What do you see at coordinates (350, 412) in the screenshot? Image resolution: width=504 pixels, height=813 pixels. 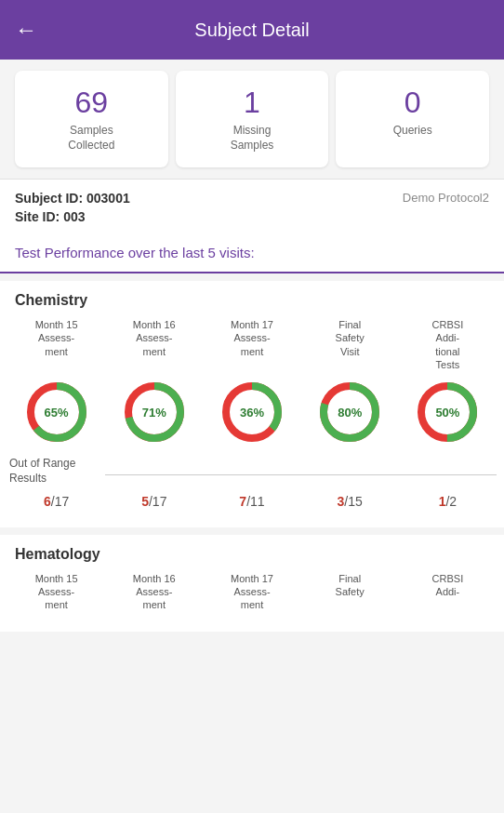 I see `donut-col-3: 80%` at bounding box center [350, 412].